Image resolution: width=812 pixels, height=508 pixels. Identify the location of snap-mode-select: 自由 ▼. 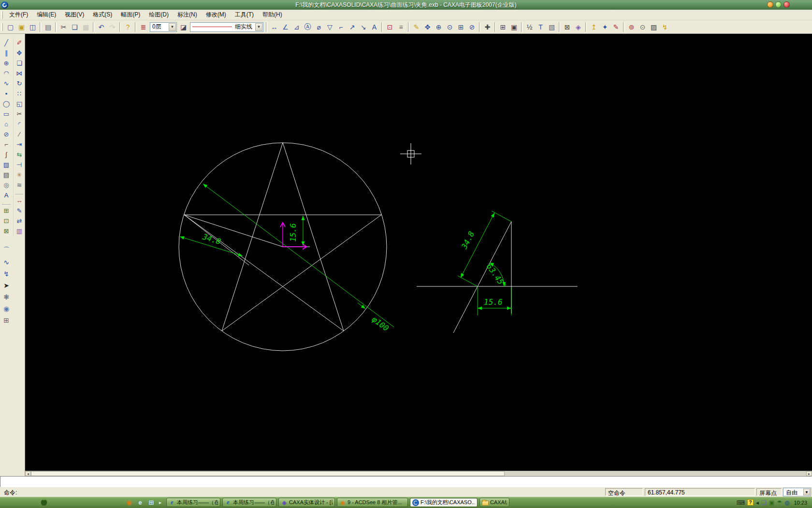
(797, 492).